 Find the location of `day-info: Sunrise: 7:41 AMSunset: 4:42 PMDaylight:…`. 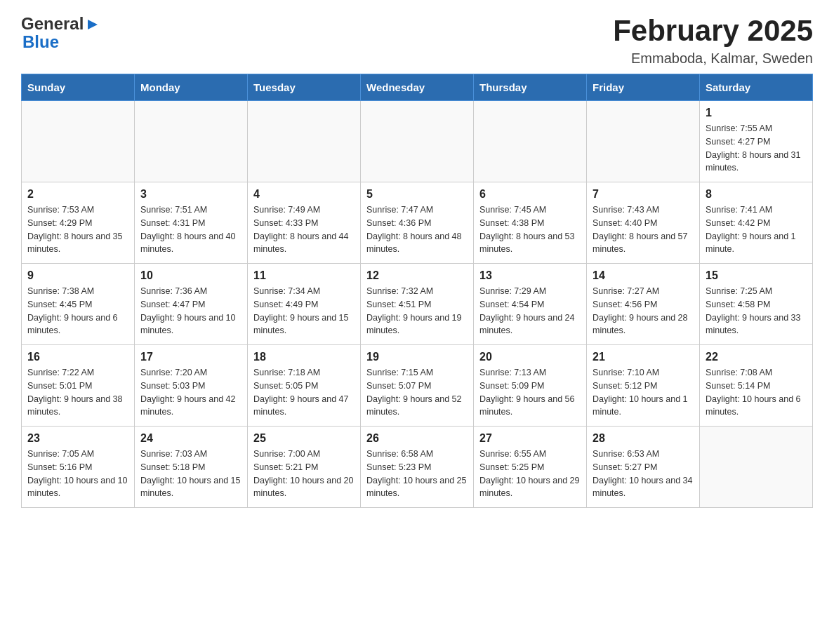

day-info: Sunrise: 7:41 AMSunset: 4:42 PMDaylight:… is located at coordinates (756, 230).